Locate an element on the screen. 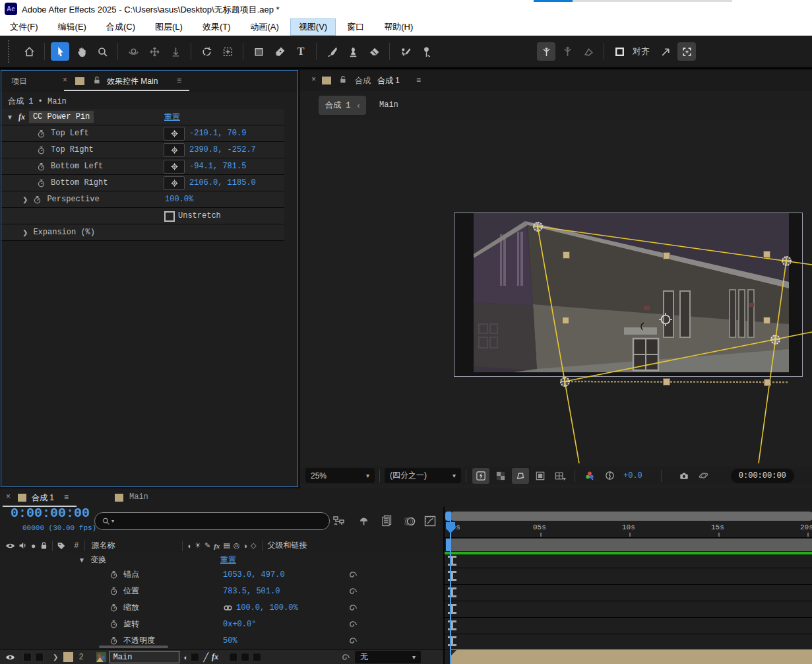  source-name-column-header: 源名称 is located at coordinates (103, 545).